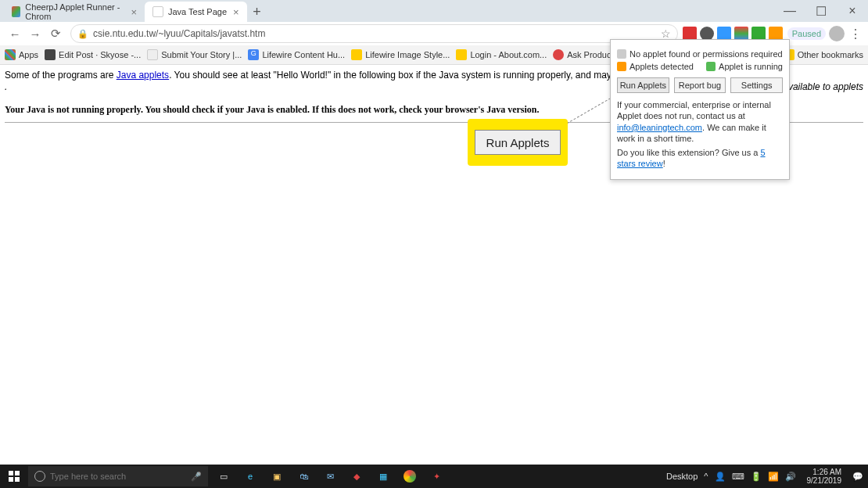 The height and width of the screenshot is (488, 868). What do you see at coordinates (40, 476) in the screenshot?
I see `cortana-icon` at bounding box center [40, 476].